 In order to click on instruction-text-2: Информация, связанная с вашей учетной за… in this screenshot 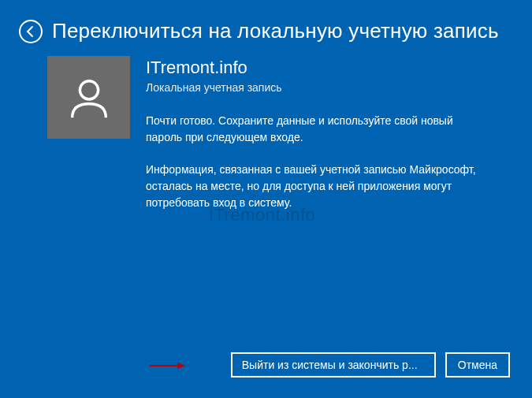, I will do `click(329, 186)`.